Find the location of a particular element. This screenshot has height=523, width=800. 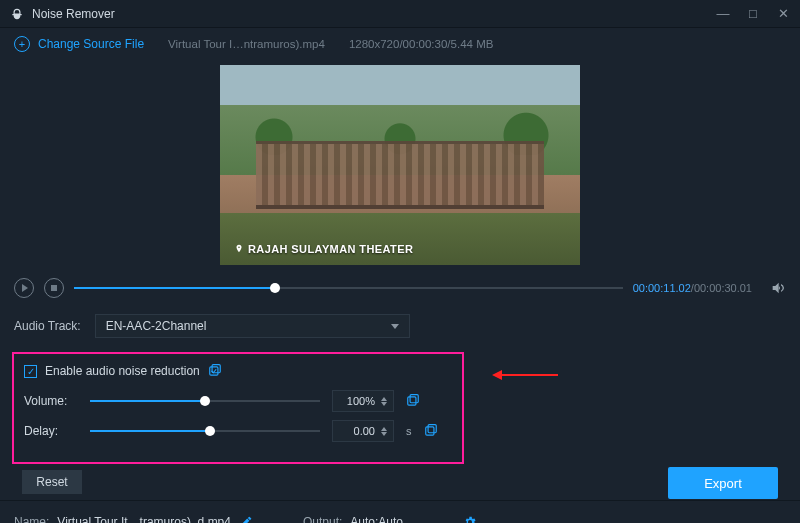

play-button is located at coordinates (24, 288).